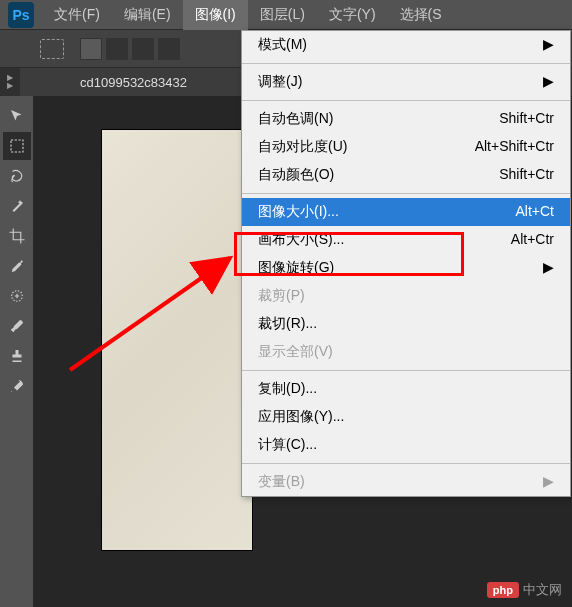  What do you see at coordinates (17, 356) in the screenshot?
I see `stamp-tool-icon` at bounding box center [17, 356].